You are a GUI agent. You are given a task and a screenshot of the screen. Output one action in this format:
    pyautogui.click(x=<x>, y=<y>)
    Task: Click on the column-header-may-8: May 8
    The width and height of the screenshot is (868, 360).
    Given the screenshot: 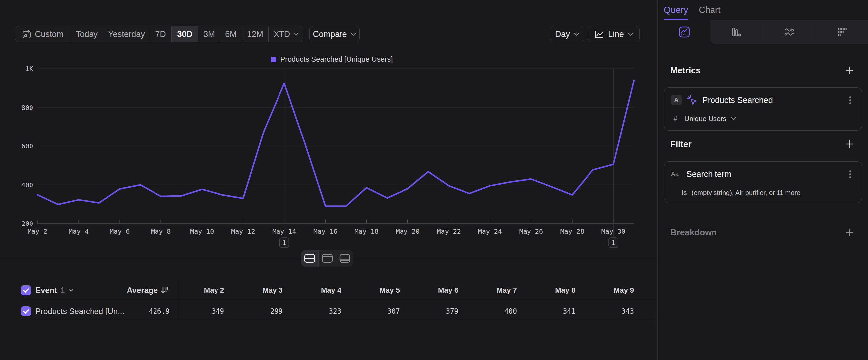 What is the action you would take?
    pyautogui.click(x=549, y=290)
    